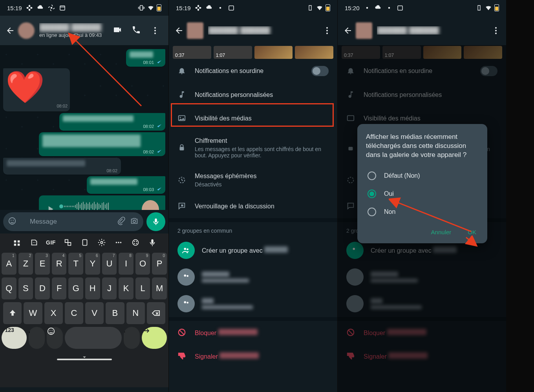 Image resolution: width=534 pixels, height=392 pixels. Describe the element at coordinates (33, 313) in the screenshot. I see `key-w: W` at that location.